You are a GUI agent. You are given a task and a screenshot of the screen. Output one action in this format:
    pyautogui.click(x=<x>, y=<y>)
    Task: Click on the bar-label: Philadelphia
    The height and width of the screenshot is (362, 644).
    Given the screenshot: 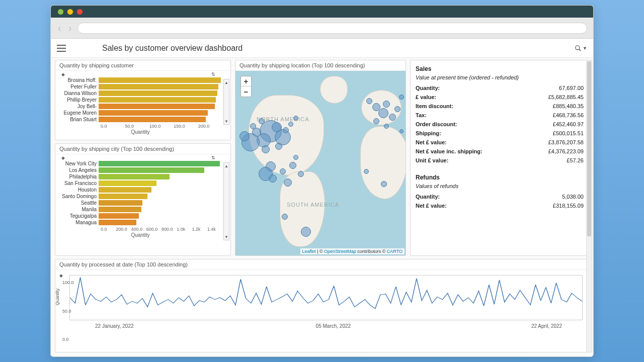 What is the action you would take?
    pyautogui.click(x=78, y=177)
    